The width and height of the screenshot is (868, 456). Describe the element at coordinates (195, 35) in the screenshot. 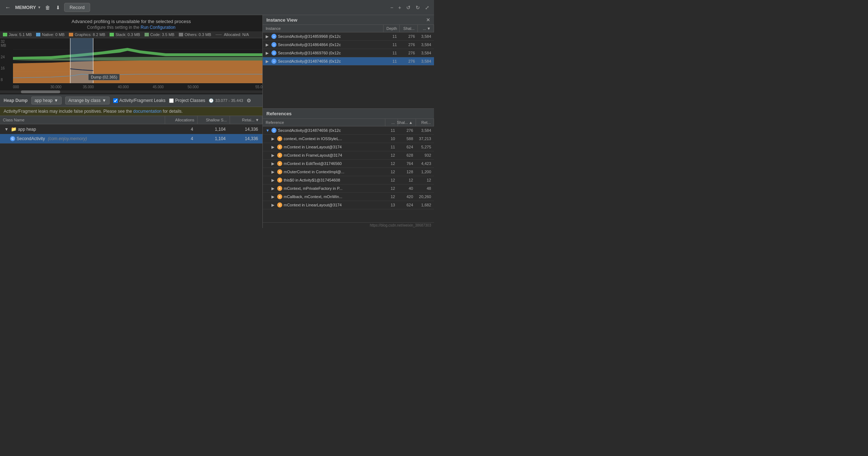

I see `legend-others: Others: 0.3 MB` at that location.